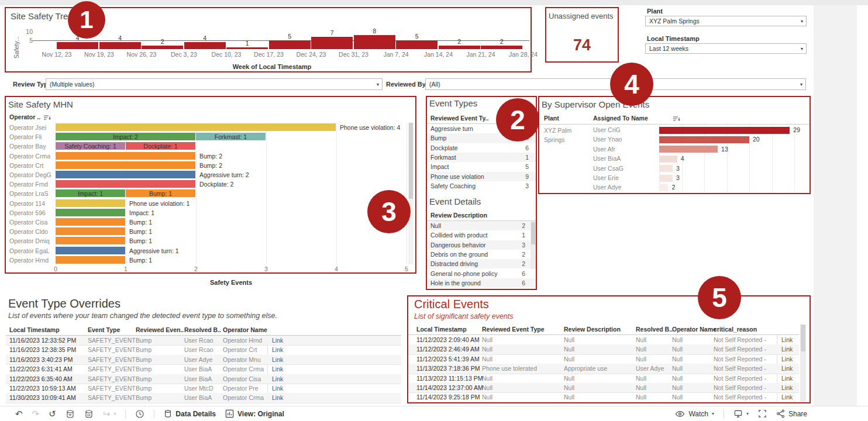 This screenshot has height=421, width=868. What do you see at coordinates (725, 149) in the screenshot?
I see `supervisor-bar-value: 13` at bounding box center [725, 149].